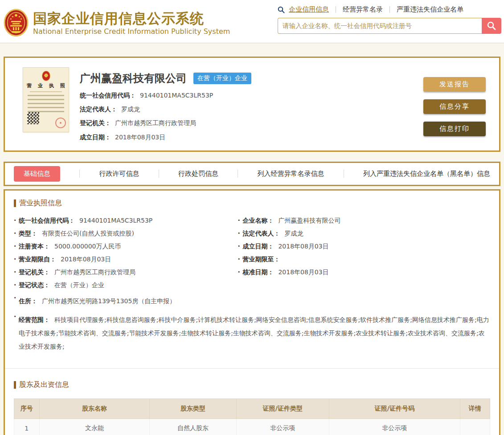  I want to click on search-input, so click(380, 26).